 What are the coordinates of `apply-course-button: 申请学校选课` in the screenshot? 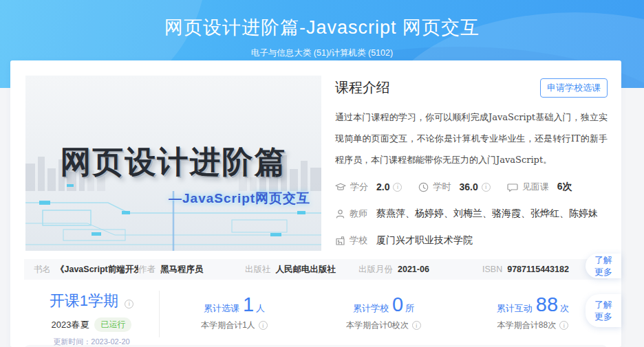 It's located at (574, 88).